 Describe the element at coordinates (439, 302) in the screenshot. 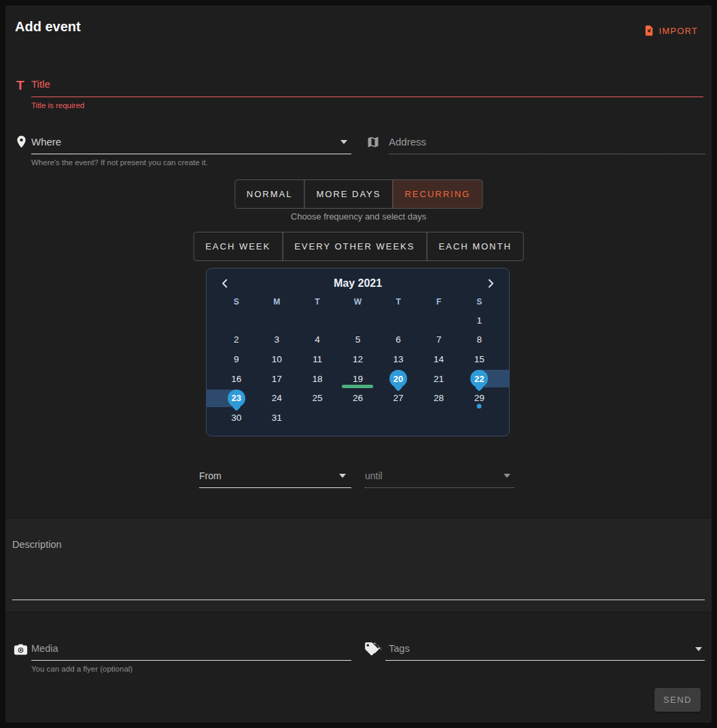

I see `weekday-header: F` at that location.